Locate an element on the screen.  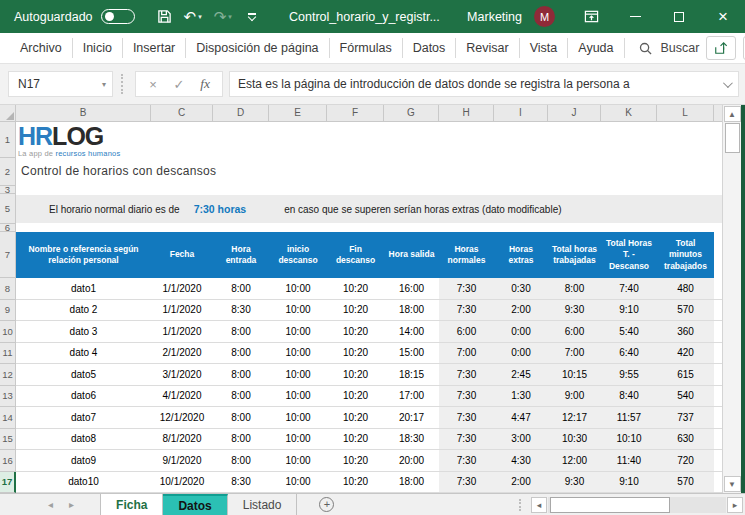
row-header-12: 12 is located at coordinates (8, 375).